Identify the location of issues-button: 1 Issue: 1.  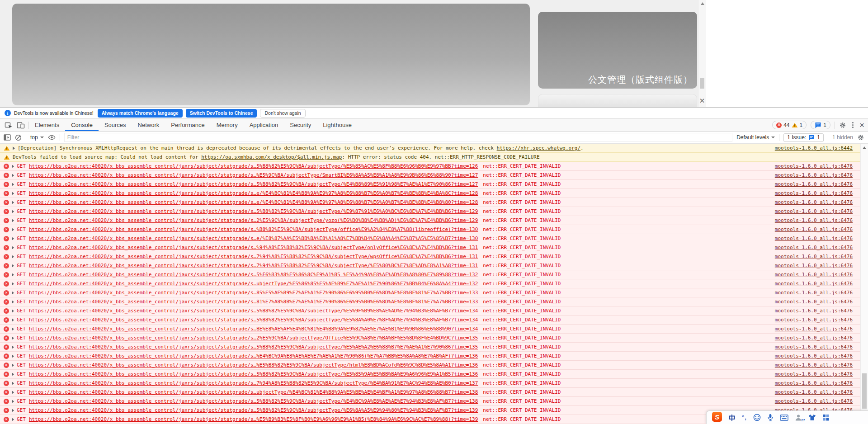
(804, 137).